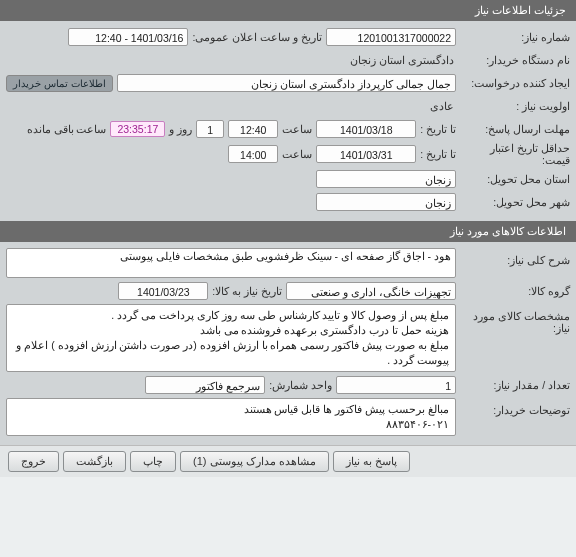 This screenshot has width=576, height=557. Describe the element at coordinates (231, 417) in the screenshot. I see `buyer-notes-text: مبالغ برحسب پیش فاکتور ها قابل قیاس هستن…` at that location.